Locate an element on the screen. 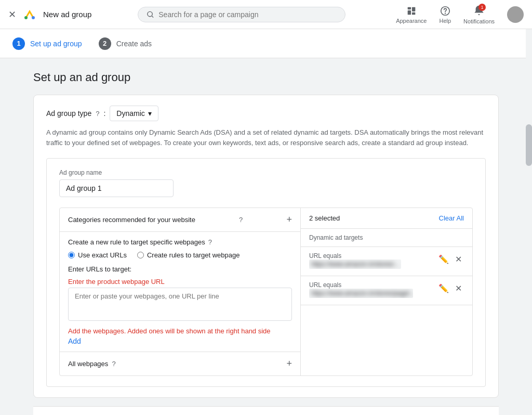 This screenshot has height=415, width=532. annotation-add-webpages-text: Add the webpages. Added ones will be sho… is located at coordinates (169, 331).